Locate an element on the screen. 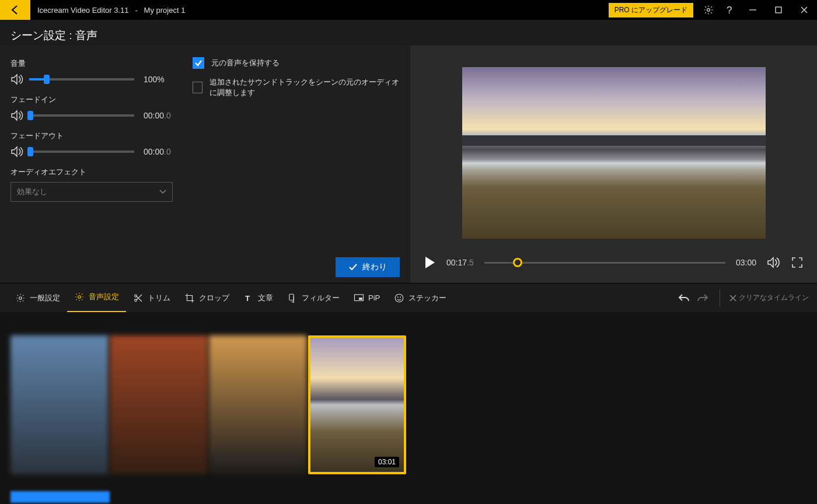 The image size is (817, 504). fadeout-value: 00:00.0 is located at coordinates (158, 152).